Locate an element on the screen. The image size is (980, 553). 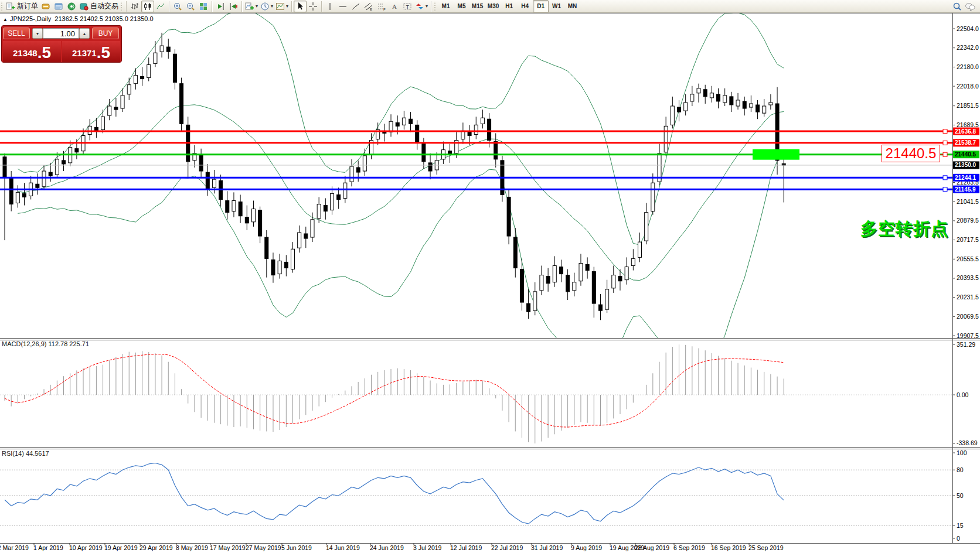
vertical-line-tool-button is located at coordinates (330, 6).